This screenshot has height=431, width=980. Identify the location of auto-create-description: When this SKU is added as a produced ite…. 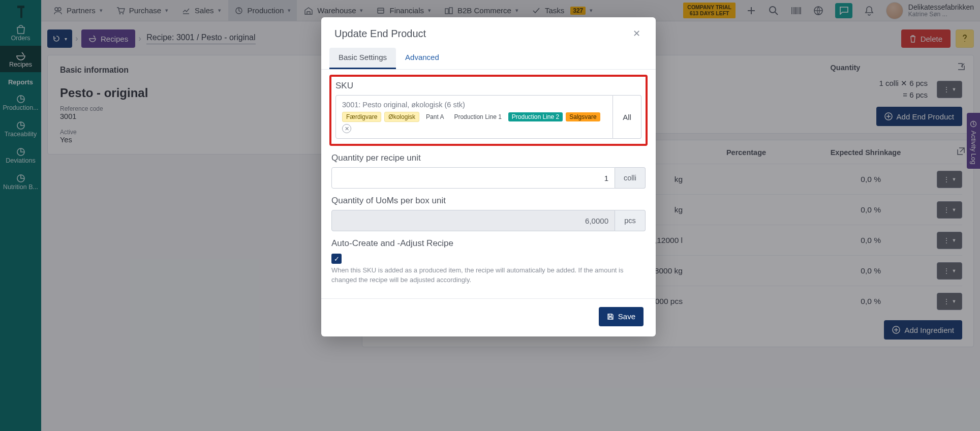
(488, 275).